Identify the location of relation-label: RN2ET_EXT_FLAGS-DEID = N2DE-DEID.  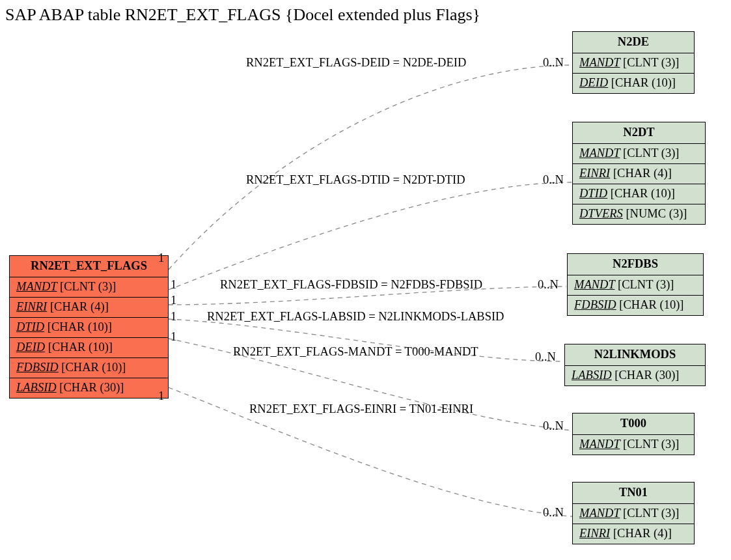
(356, 63).